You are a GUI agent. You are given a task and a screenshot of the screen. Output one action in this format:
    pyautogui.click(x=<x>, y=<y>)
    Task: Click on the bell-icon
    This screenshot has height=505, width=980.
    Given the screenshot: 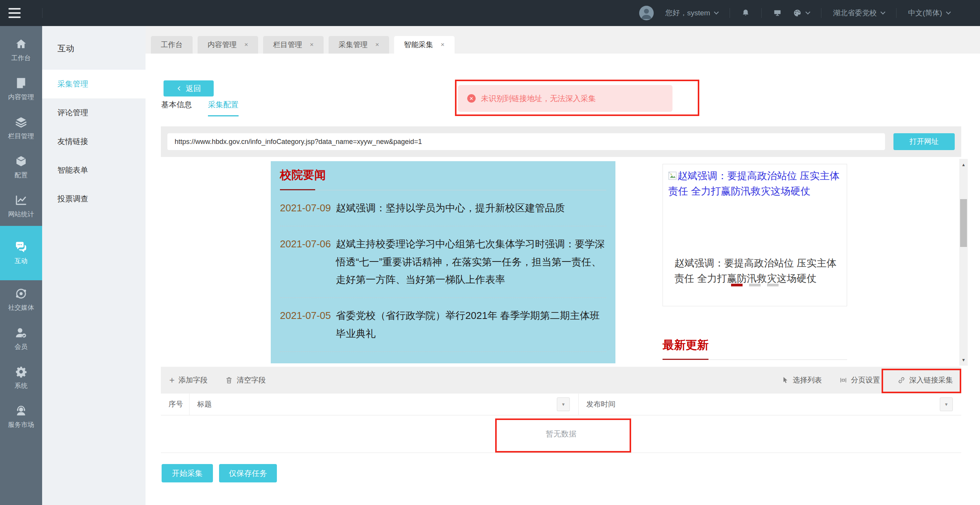 What is the action you would take?
    pyautogui.click(x=746, y=13)
    